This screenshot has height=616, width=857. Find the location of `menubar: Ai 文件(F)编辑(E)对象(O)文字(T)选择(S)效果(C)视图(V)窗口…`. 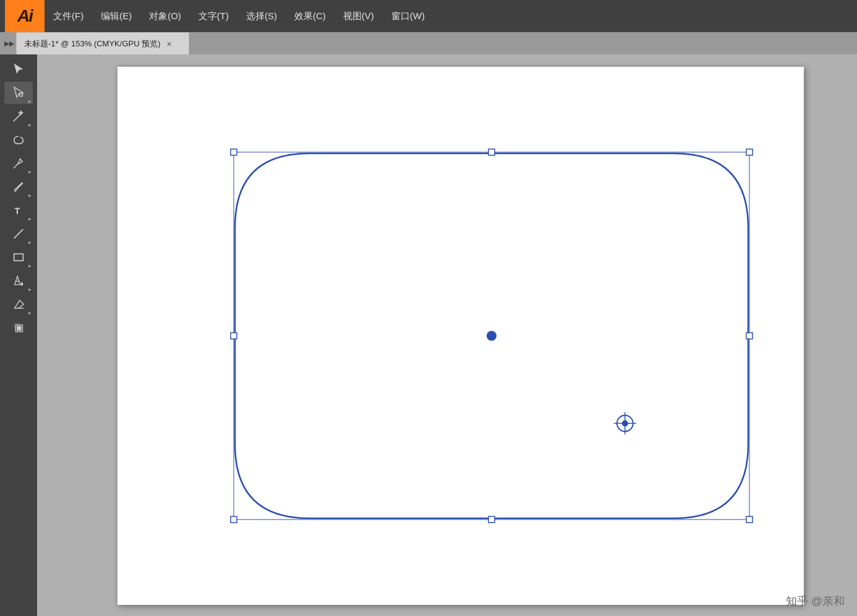

menubar: Ai 文件(F)编辑(E)对象(O)文字(T)选择(S)效果(C)视图(V)窗口… is located at coordinates (428, 16).